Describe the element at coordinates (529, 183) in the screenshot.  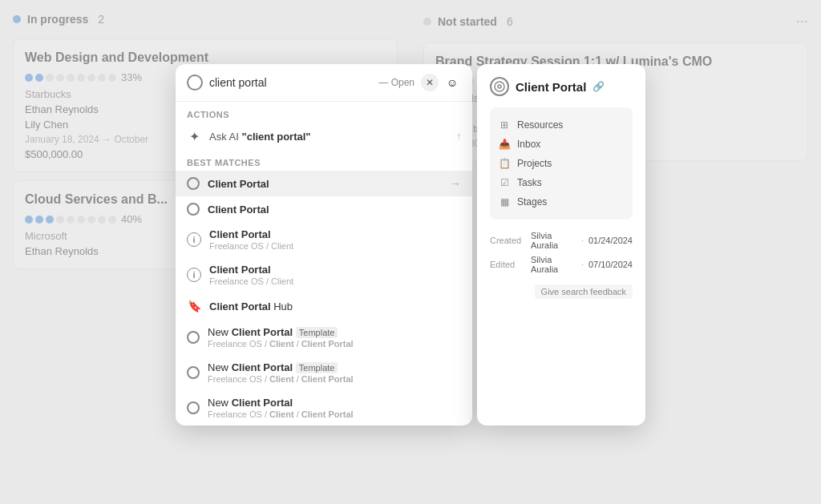
I see `nav-tasks-label: Tasks` at that location.